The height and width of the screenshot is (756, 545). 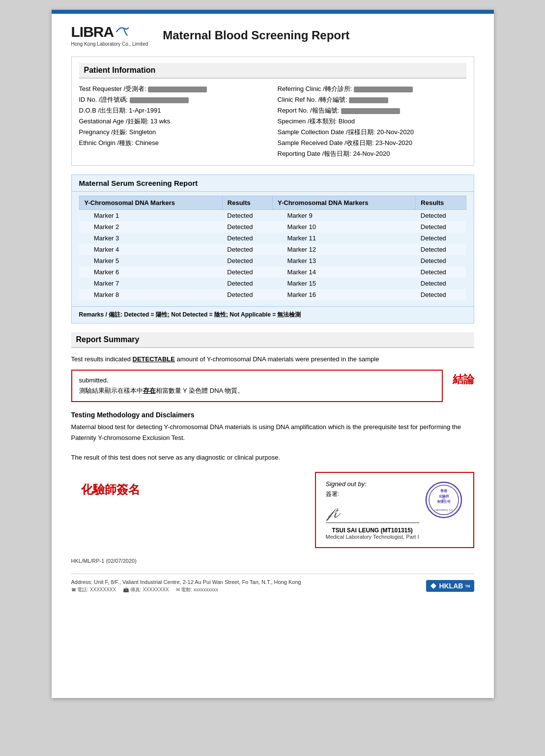 What do you see at coordinates (272, 227) in the screenshot?
I see `table-row: Marker 2 Detected Marker 10 Detected` at bounding box center [272, 227].